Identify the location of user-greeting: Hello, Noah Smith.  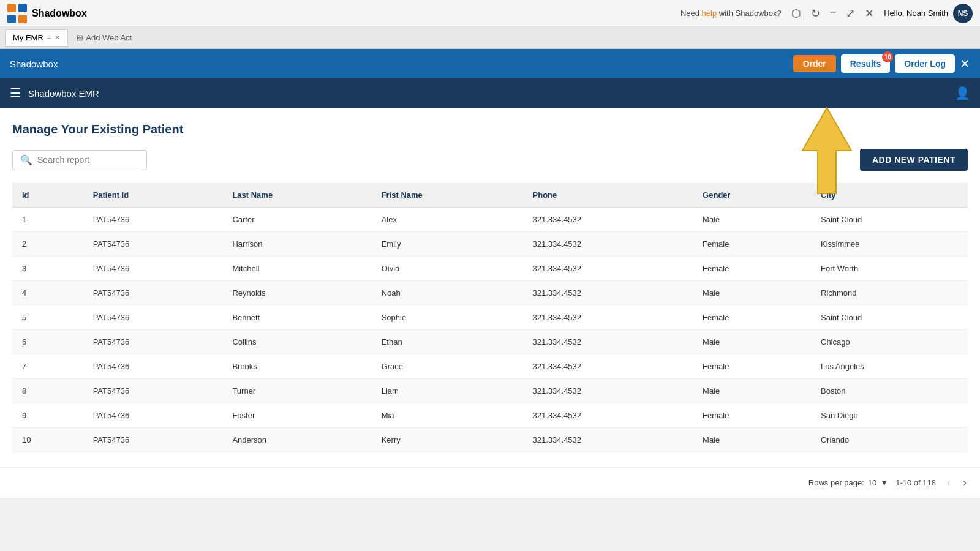
(916, 13).